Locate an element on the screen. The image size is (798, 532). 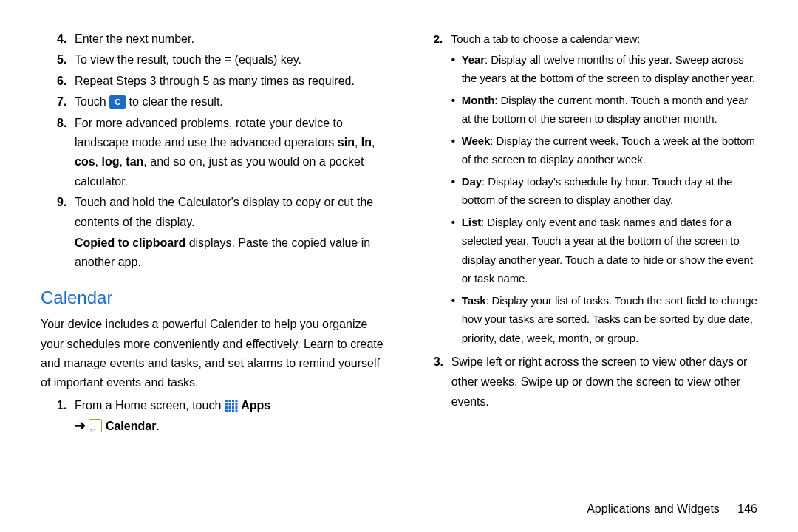
calendar-icon: 31 is located at coordinates (95, 426).